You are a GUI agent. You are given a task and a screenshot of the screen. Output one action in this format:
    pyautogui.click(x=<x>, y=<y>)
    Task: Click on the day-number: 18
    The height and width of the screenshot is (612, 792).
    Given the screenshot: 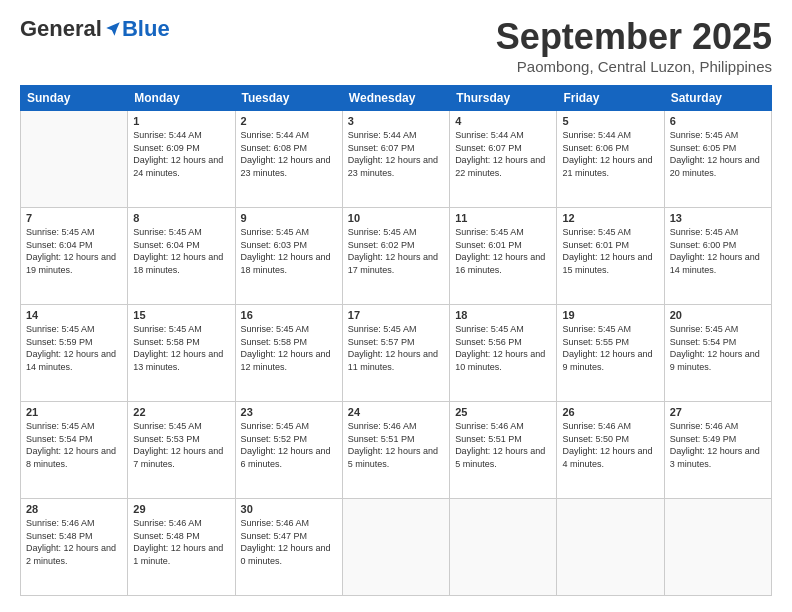 What is the action you would take?
    pyautogui.click(x=503, y=315)
    